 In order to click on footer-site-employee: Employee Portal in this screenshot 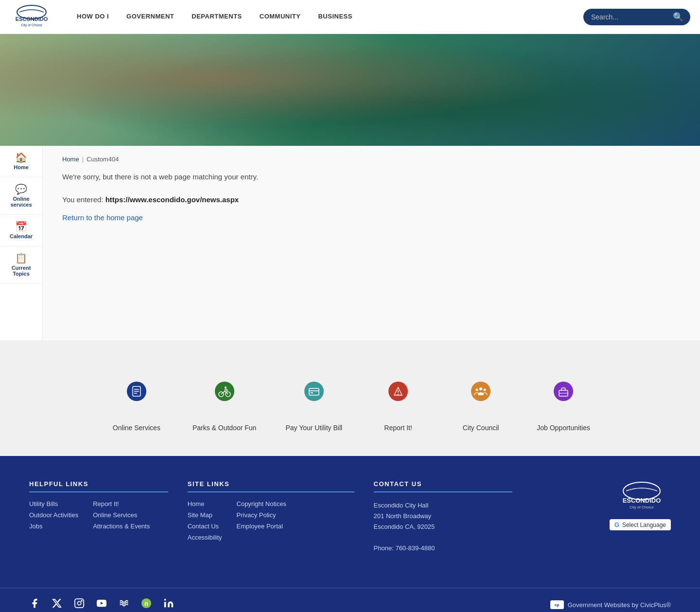, I will do `click(262, 526)`.